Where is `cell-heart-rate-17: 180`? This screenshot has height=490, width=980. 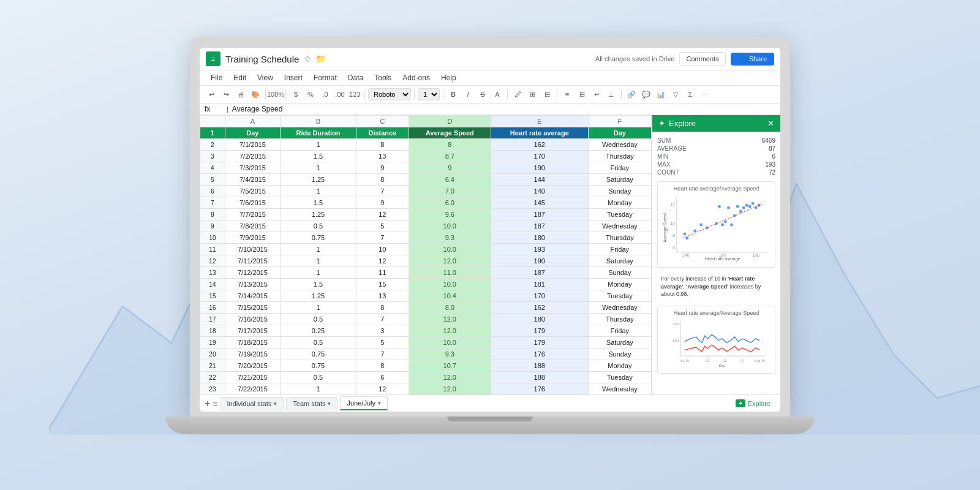
cell-heart-rate-17: 180 is located at coordinates (539, 320).